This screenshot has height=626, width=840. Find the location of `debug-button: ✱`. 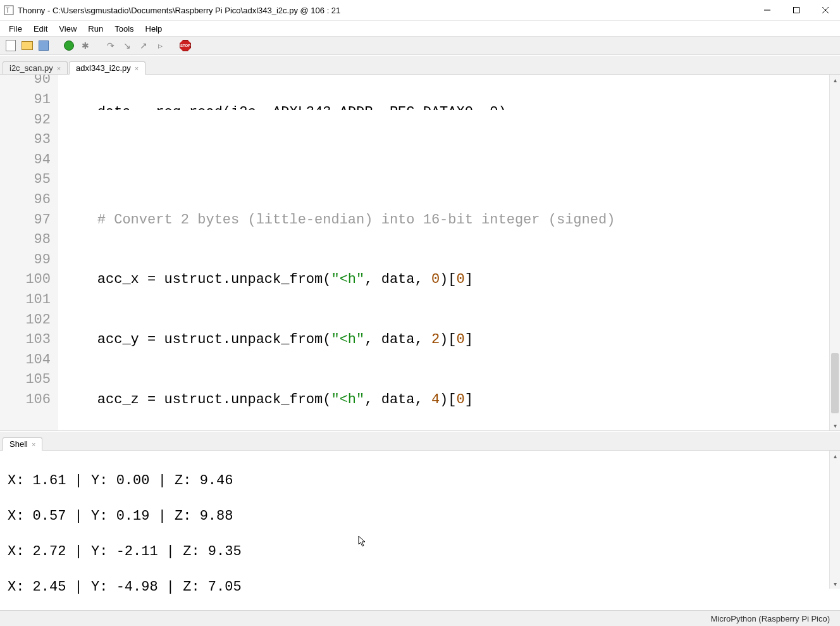

debug-button: ✱ is located at coordinates (85, 46).